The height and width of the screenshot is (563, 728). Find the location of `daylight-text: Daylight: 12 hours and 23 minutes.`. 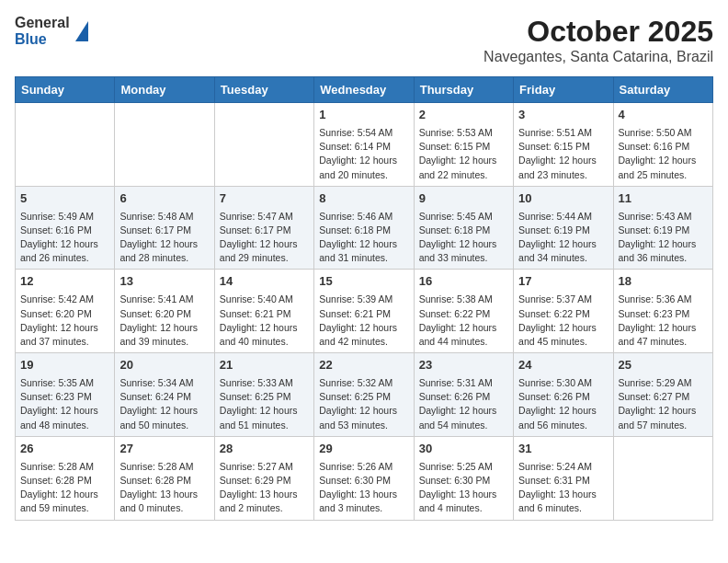

daylight-text: Daylight: 12 hours and 23 minutes. is located at coordinates (563, 167).